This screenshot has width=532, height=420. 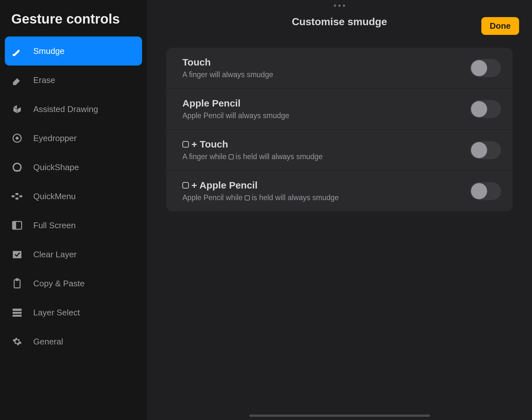 I want to click on sidebar-item-label: Clear Layer, so click(x=55, y=254).